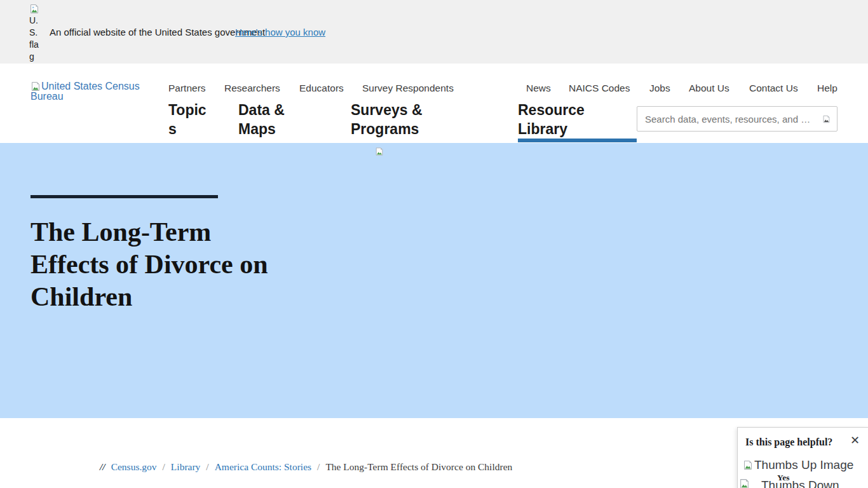  I want to click on us-flag-alt-text: U.S. flag, so click(34, 38).